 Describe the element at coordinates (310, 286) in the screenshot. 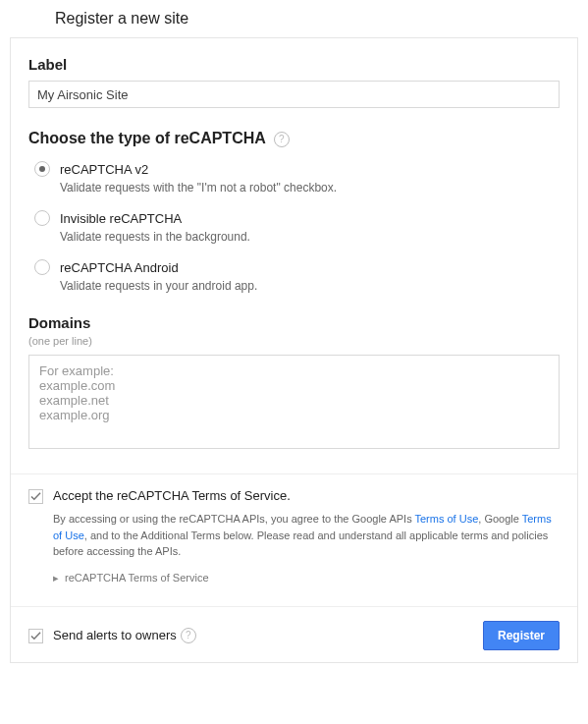

I see `radio-desc-android: Validate requests in your android app.` at that location.